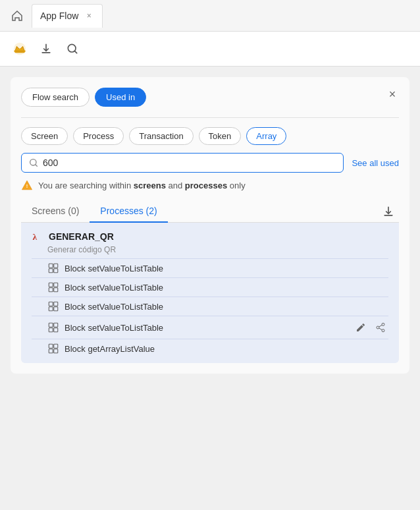 The width and height of the screenshot is (420, 510). Describe the element at coordinates (266, 136) in the screenshot. I see `filter-array: Array` at that location.